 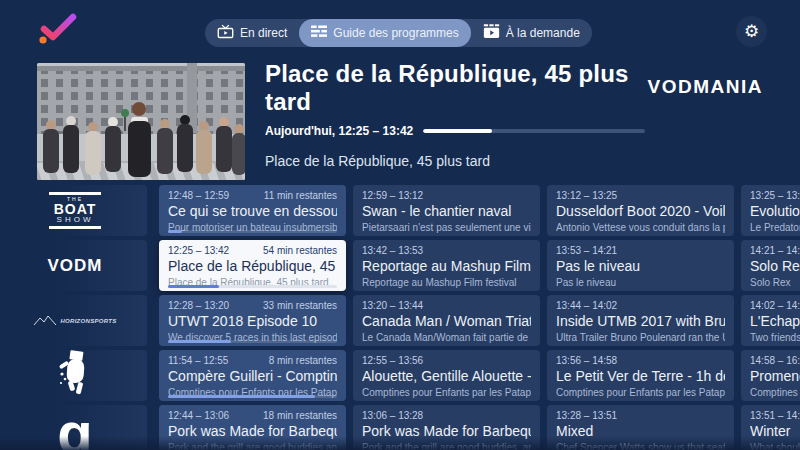 What do you see at coordinates (300, 196) in the screenshot?
I see `program-remaining: 11 min restantes` at bounding box center [300, 196].